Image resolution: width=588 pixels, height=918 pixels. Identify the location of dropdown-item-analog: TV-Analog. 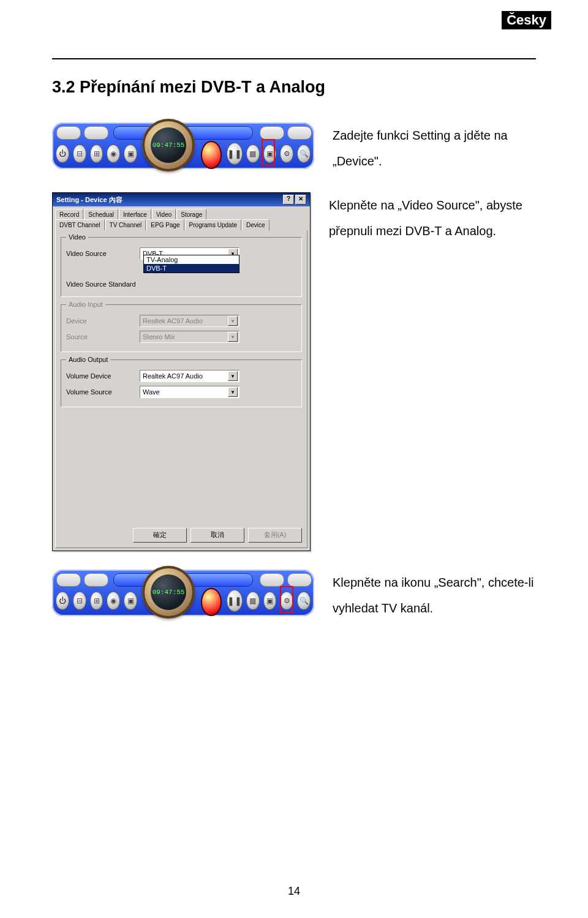
(191, 260).